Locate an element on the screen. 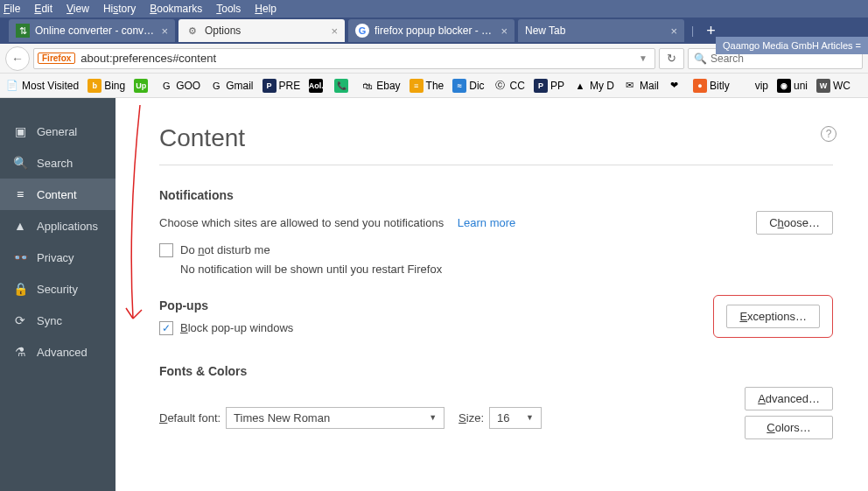  bookmark-icon is located at coordinates (746, 86).